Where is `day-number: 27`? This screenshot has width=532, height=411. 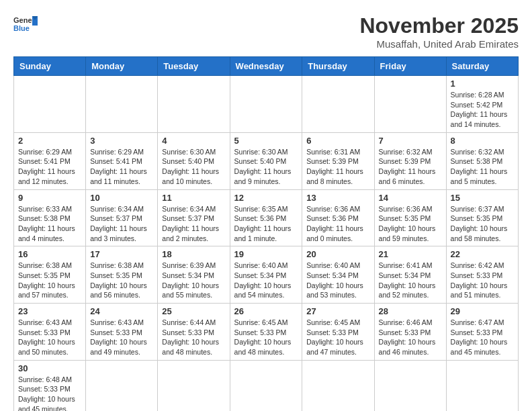 day-number: 27 is located at coordinates (338, 312).